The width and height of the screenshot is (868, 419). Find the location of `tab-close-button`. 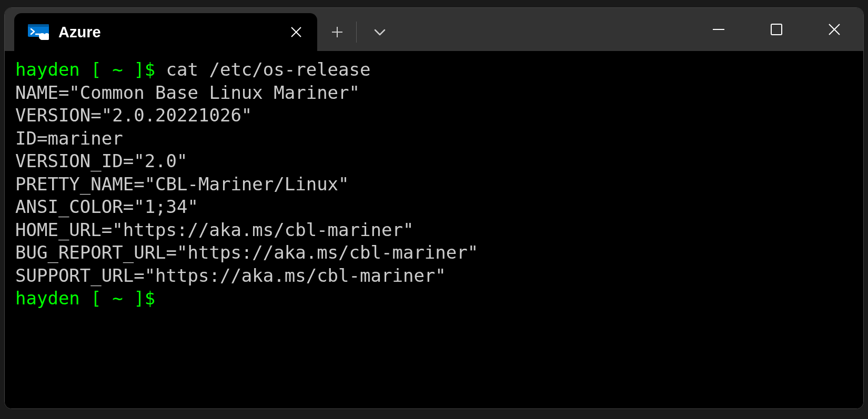

tab-close-button is located at coordinates (296, 32).